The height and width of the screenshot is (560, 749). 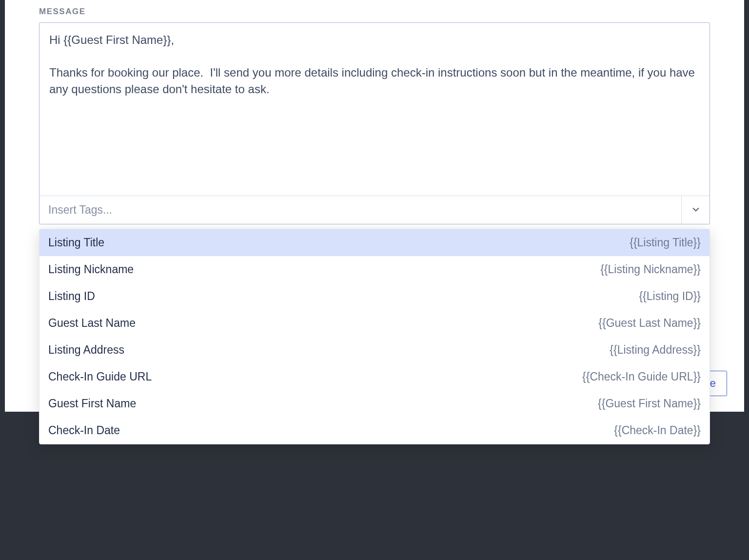 What do you see at coordinates (650, 269) in the screenshot?
I see `tag-option-token: {{Listing Nickname}}` at bounding box center [650, 269].